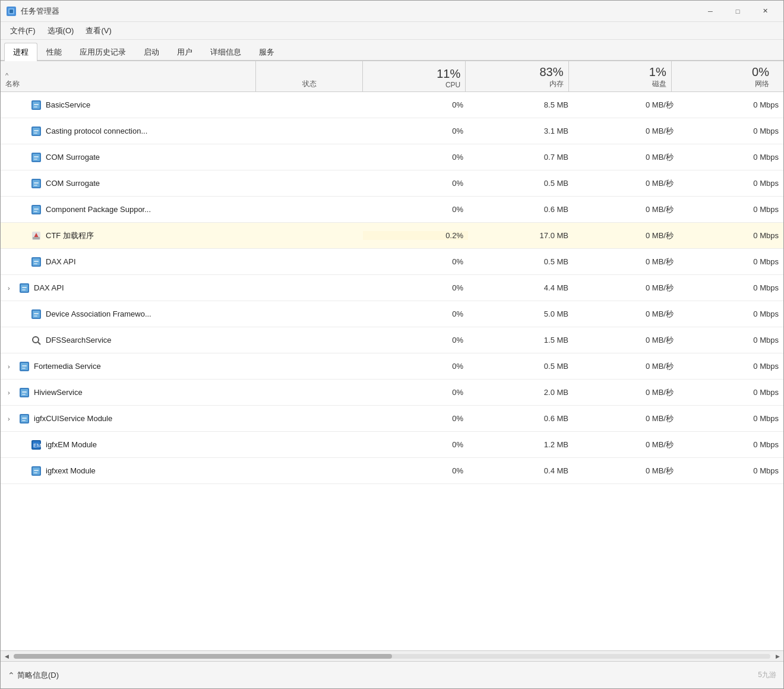 This screenshot has height=689, width=784. I want to click on watermark: 5九游, so click(767, 675).